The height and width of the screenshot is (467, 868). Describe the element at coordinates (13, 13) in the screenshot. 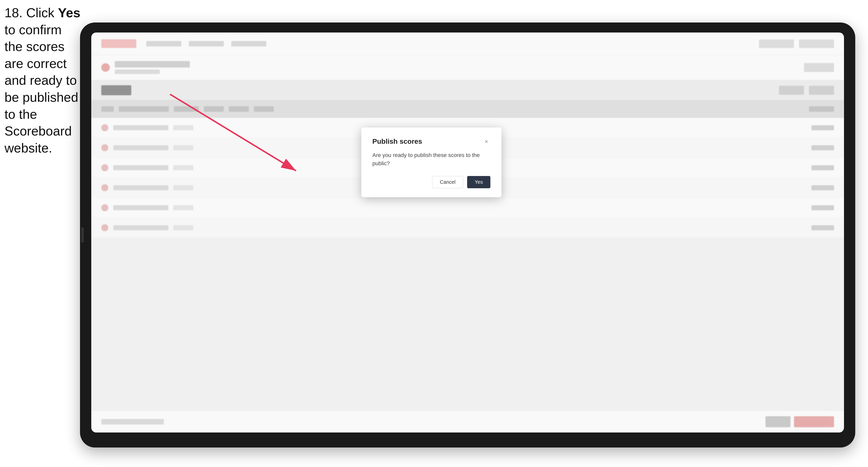

I see `step-number: 18.` at that location.